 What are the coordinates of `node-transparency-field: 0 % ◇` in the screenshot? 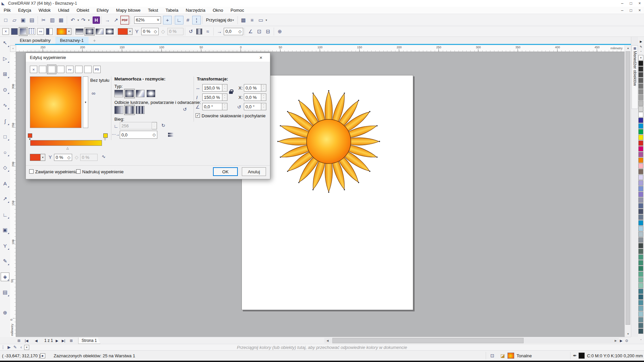 It's located at (150, 32).